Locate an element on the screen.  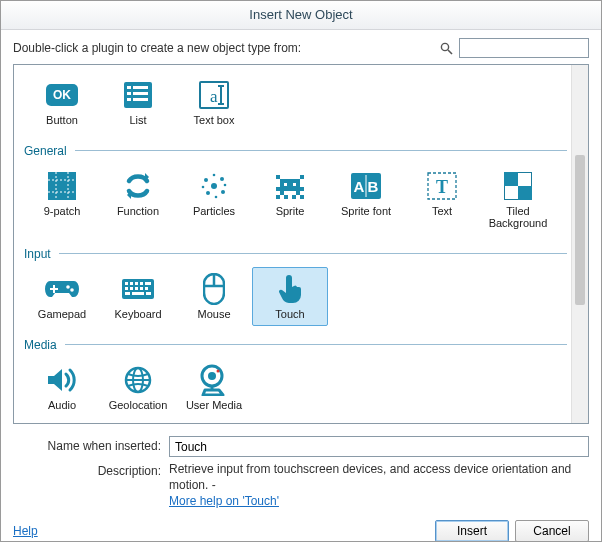
svg-text: T is located at coordinates (442, 187).